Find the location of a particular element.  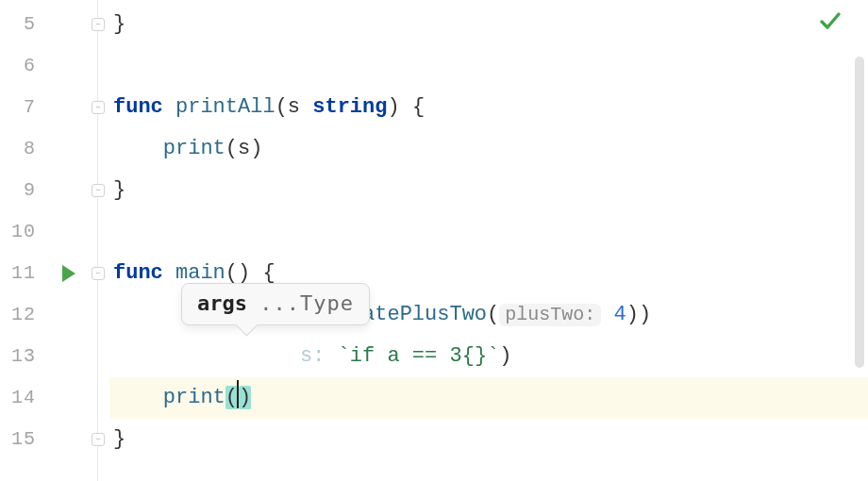

line-number: 6 is located at coordinates (26, 66).